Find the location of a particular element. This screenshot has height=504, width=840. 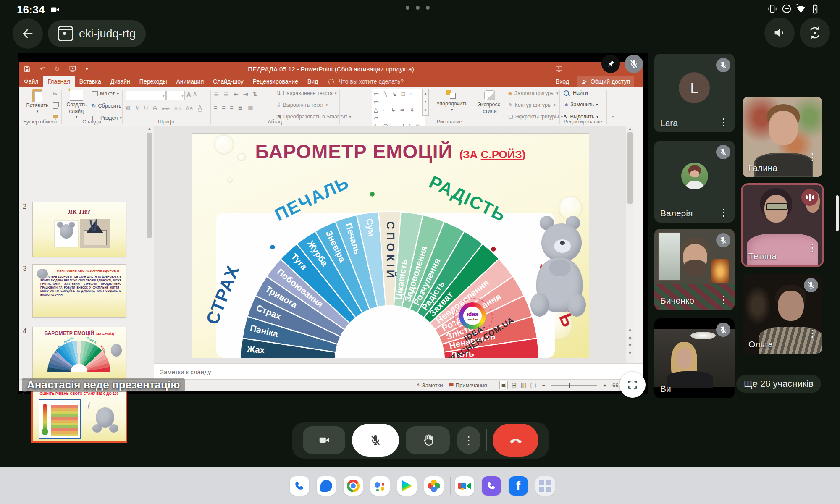

participant-tile-tetiana-speaking: Тетяна ⋮ is located at coordinates (782, 225).